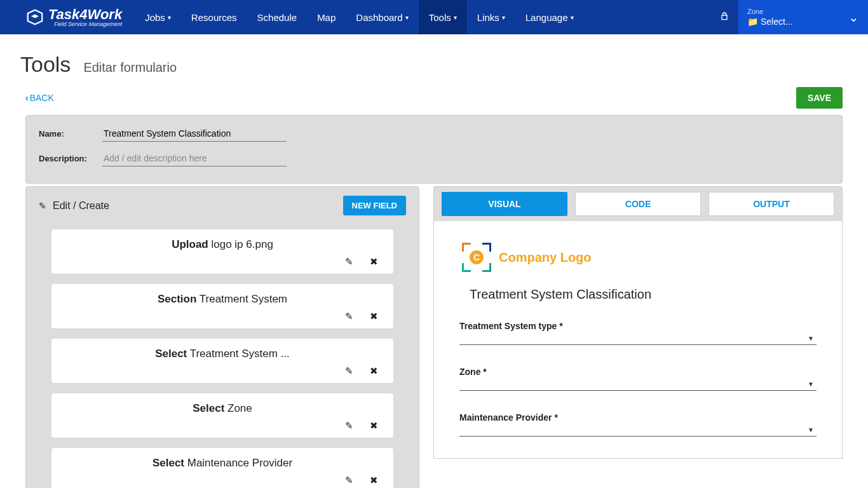 The height and width of the screenshot is (488, 868). What do you see at coordinates (277, 17) in the screenshot?
I see `nav-item-schedule: Schedule` at bounding box center [277, 17].